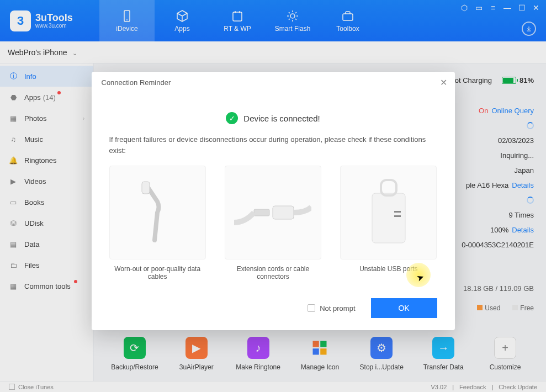  I want to click on not-prompt-checkbox: Not prompt, so click(331, 308).